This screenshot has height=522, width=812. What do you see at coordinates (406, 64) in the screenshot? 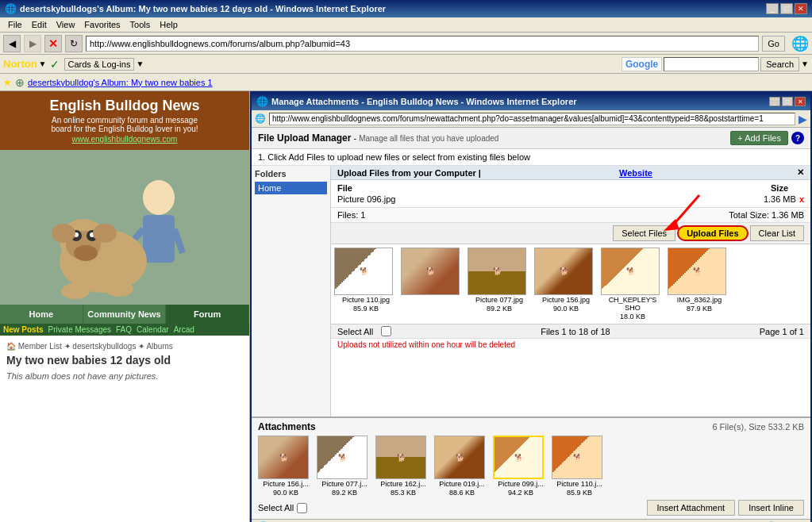
I see `secondary-toolbar: Norton ▼ ✓ Cards & Log-ins ▼ Google Sear…` at bounding box center [406, 64].